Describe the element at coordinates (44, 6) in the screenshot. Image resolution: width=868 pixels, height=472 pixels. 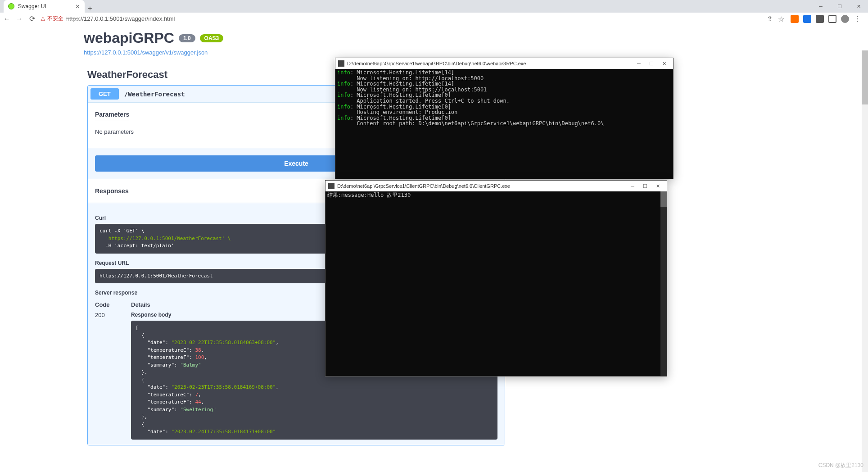
I see `browser-tab: Swagger UI ✕` at that location.